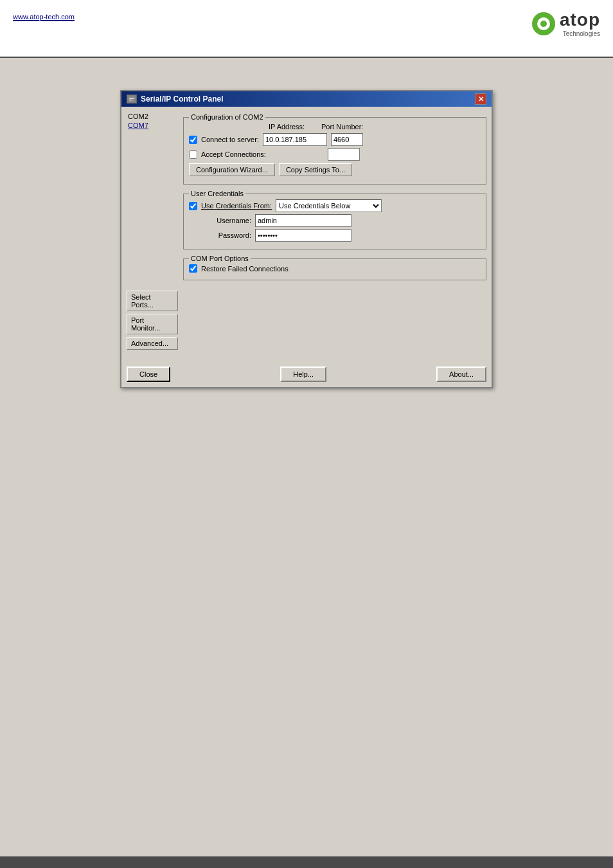 The height and width of the screenshot is (868, 613). I want to click on help-button: Help..., so click(303, 374).